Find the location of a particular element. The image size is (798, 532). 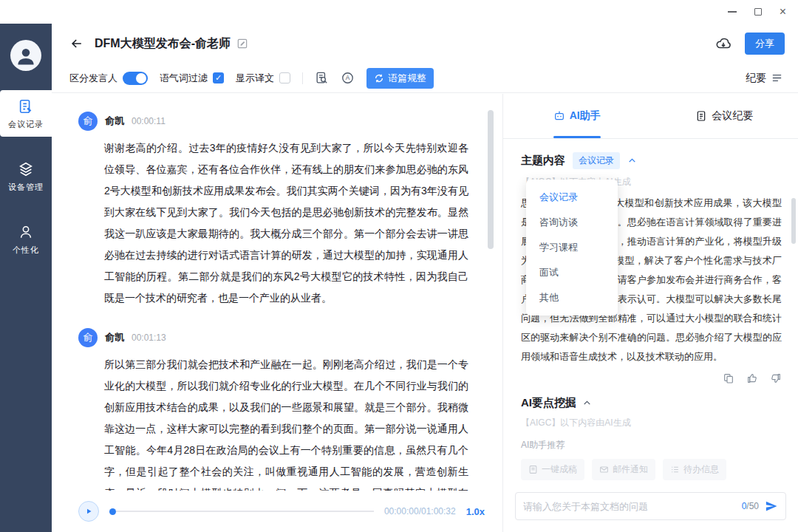

send-button is located at coordinates (771, 506).